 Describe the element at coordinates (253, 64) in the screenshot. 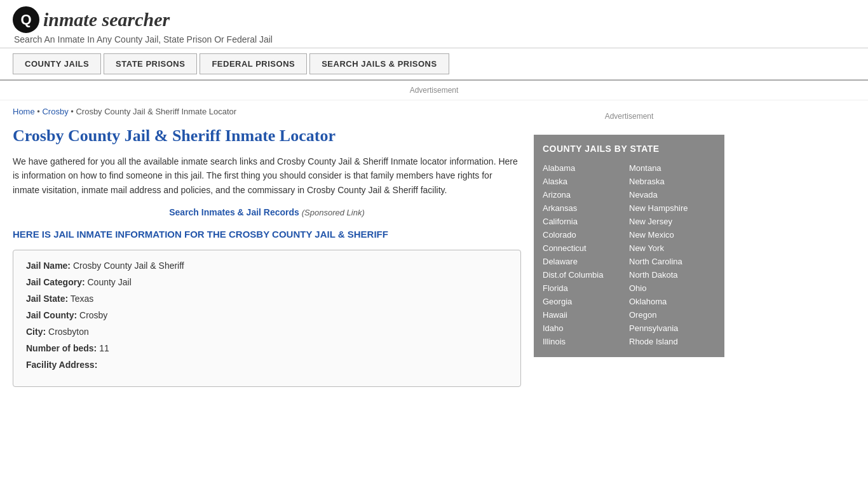

I see `federal-prisons-nav-btn: FEDERAL PRISONS` at that location.